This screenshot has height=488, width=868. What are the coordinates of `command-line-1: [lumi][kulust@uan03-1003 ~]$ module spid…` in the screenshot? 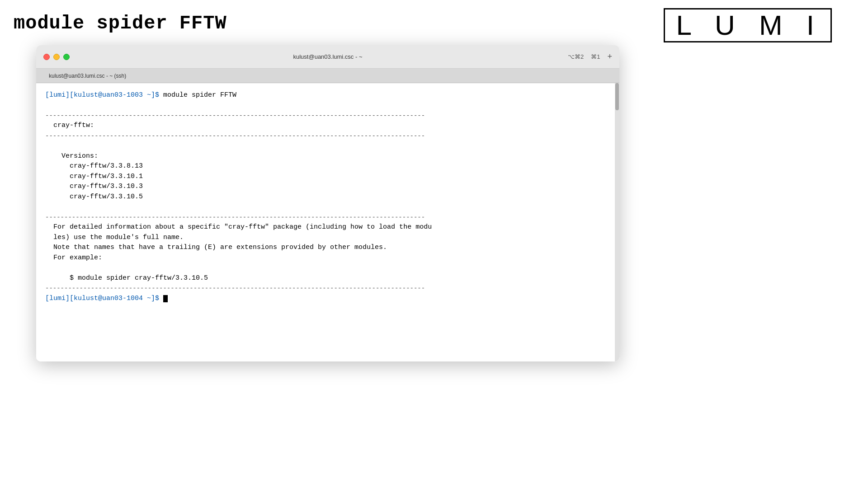 It's located at (328, 96).